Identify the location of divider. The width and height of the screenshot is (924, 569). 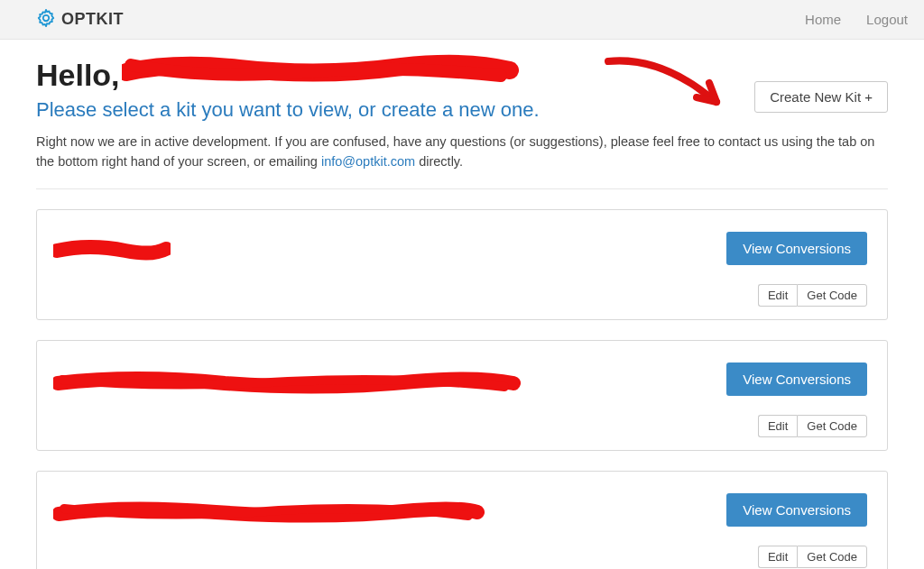
(462, 189).